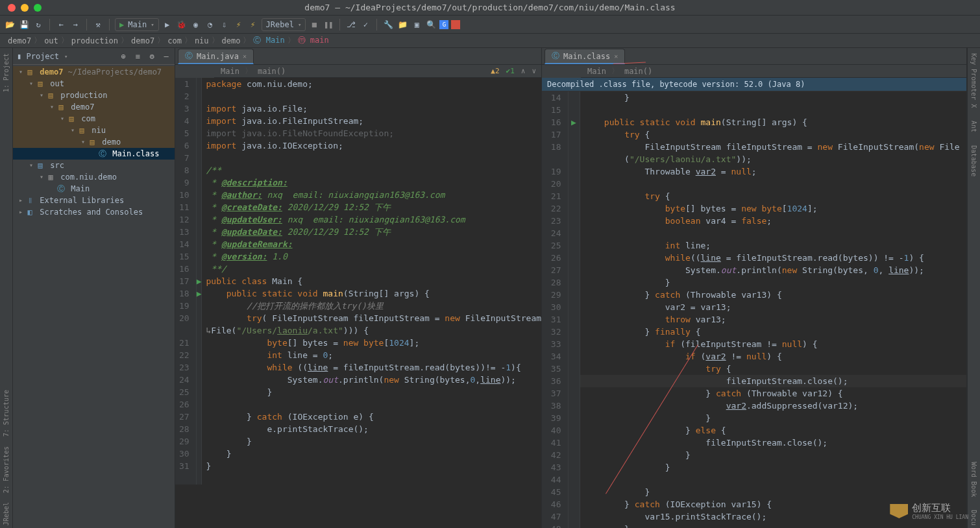  What do you see at coordinates (974, 518) in the screenshot?
I see `rail-docu: Docu` at bounding box center [974, 518].